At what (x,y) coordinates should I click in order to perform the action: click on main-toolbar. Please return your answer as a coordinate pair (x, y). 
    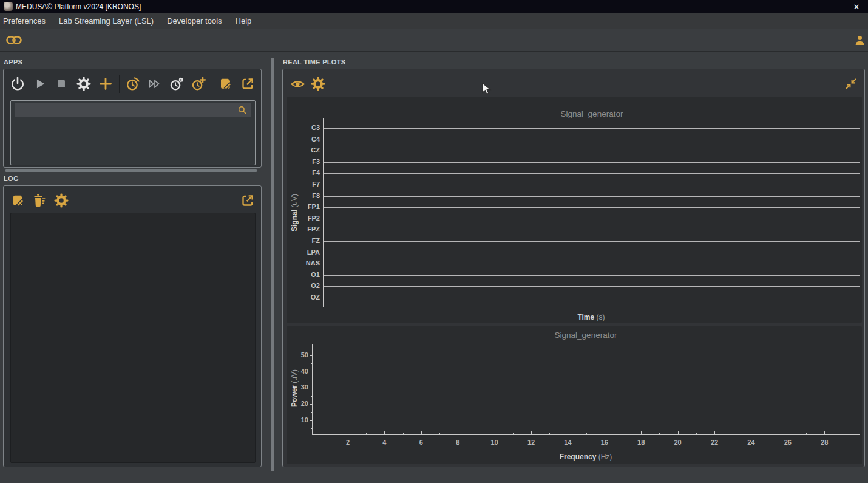
    Looking at the image, I should click on (434, 41).